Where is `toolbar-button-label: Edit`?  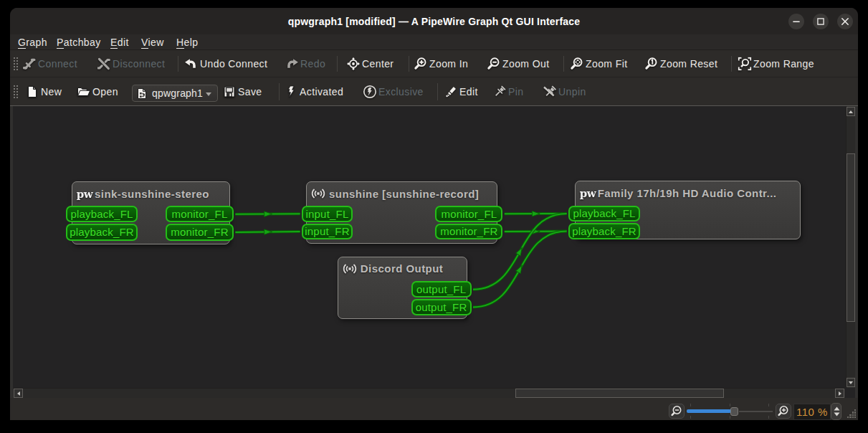 toolbar-button-label: Edit is located at coordinates (469, 92).